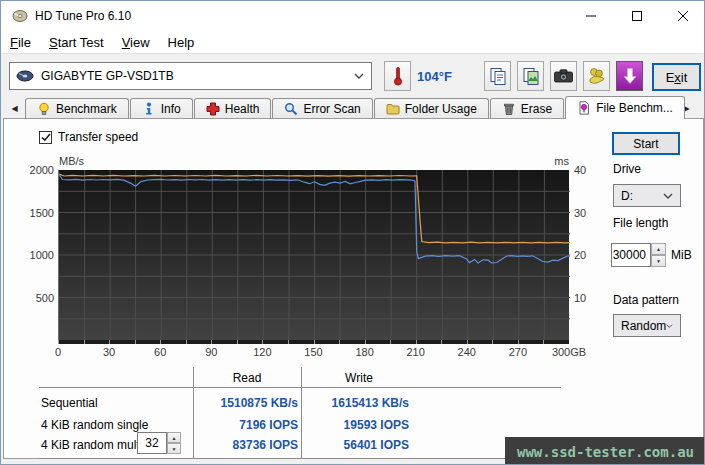 Image resolution: width=705 pixels, height=465 pixels. I want to click on y-axis-left-tick: 1000, so click(32, 255).